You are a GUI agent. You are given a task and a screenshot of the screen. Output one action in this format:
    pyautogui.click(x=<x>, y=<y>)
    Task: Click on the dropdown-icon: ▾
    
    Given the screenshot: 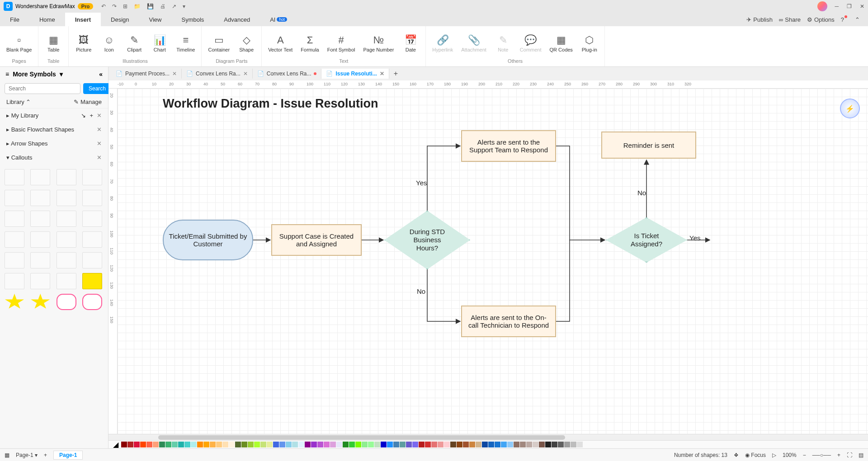 What is the action you would take?
    pyautogui.click(x=184, y=6)
    